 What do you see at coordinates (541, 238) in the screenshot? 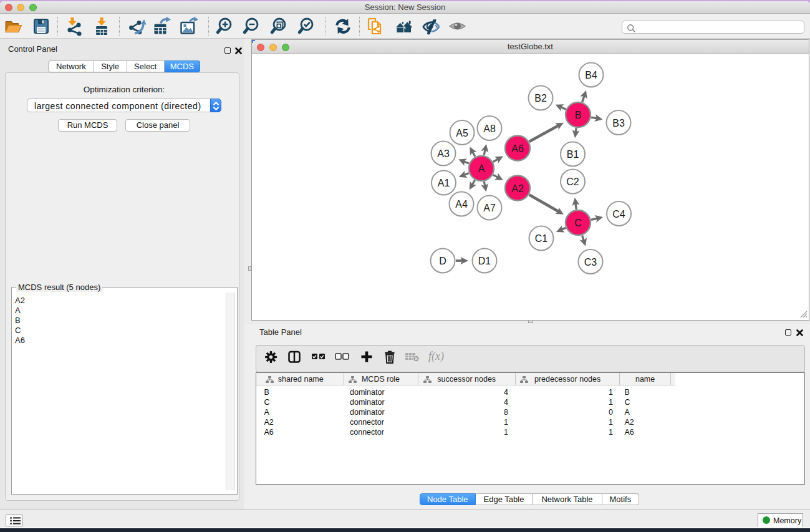
I see `svg-text: C1` at bounding box center [541, 238].